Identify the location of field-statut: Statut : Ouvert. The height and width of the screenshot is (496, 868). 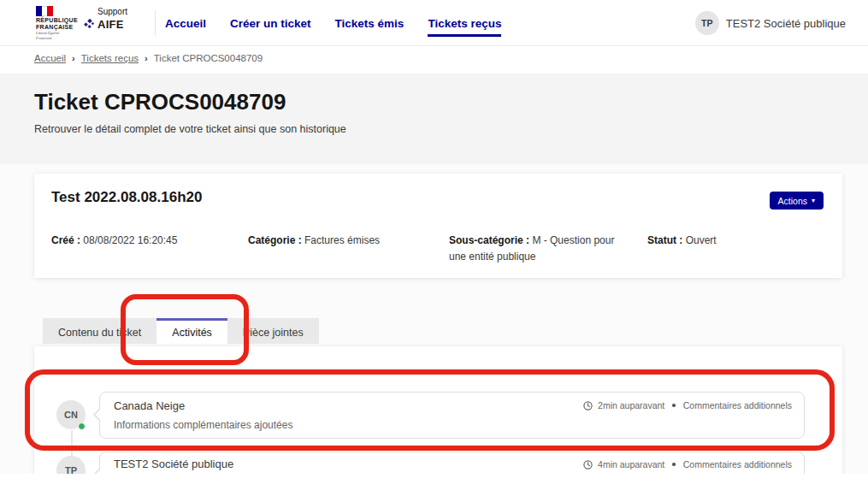
(733, 241).